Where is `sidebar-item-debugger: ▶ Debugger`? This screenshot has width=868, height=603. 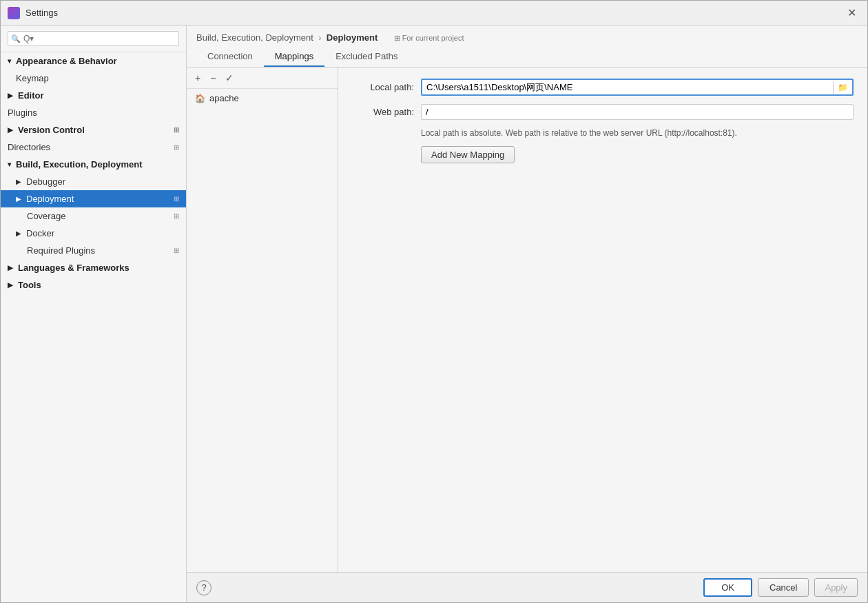
sidebar-item-debugger: ▶ Debugger is located at coordinates (94, 182).